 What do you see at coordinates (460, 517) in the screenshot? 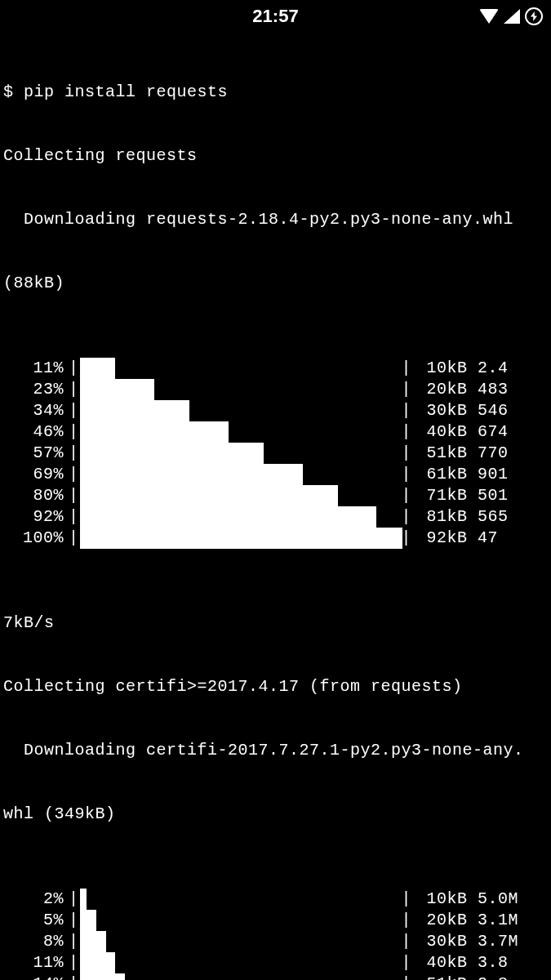
I see `progress-stats: 81kB 565` at bounding box center [460, 517].